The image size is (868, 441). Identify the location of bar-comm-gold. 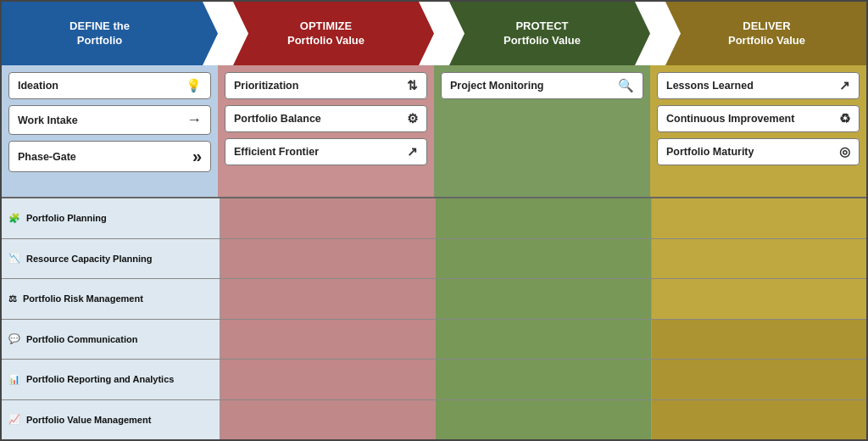
(760, 339).